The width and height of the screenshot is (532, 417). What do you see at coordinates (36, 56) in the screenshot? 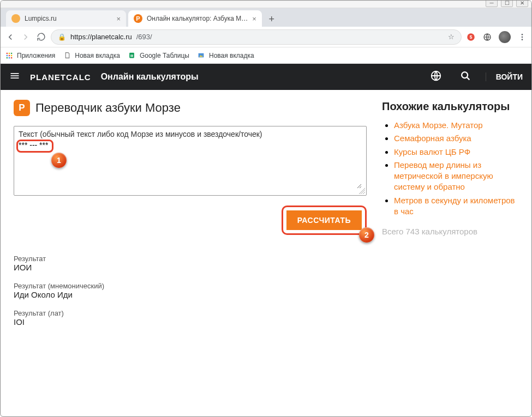
I see `bookmark-label: Приложения` at bounding box center [36, 56].